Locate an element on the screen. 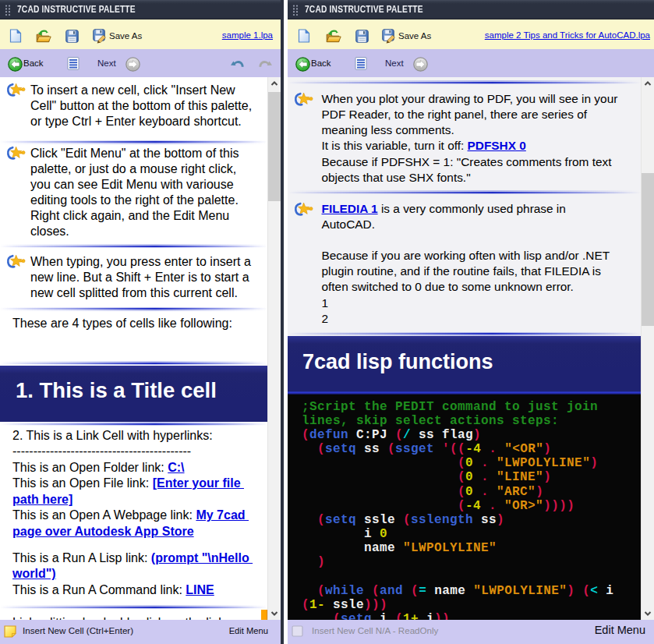 The width and height of the screenshot is (654, 644). cell-hyperlink: PDFSHX 0 is located at coordinates (497, 145).